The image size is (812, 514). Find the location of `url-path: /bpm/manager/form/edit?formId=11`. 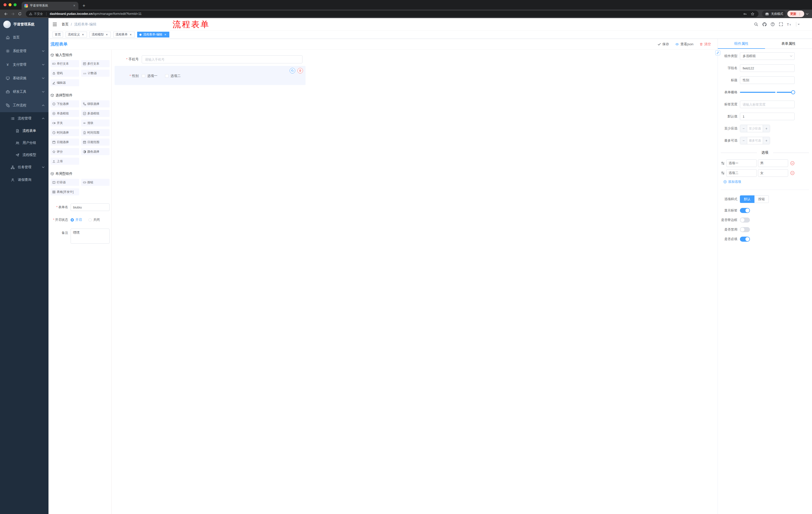

url-path: /bpm/manager/form/edit?formId=11 is located at coordinates (117, 14).